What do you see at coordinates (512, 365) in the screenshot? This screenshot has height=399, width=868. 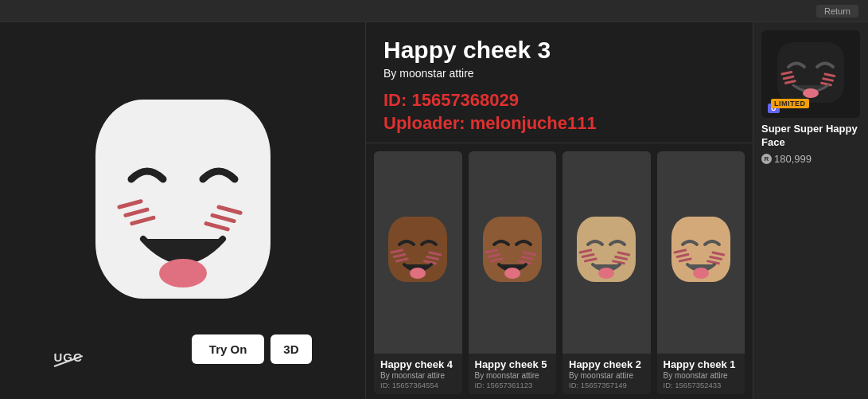 I see `related-item-name-1: Happy cheek 5` at bounding box center [512, 365].